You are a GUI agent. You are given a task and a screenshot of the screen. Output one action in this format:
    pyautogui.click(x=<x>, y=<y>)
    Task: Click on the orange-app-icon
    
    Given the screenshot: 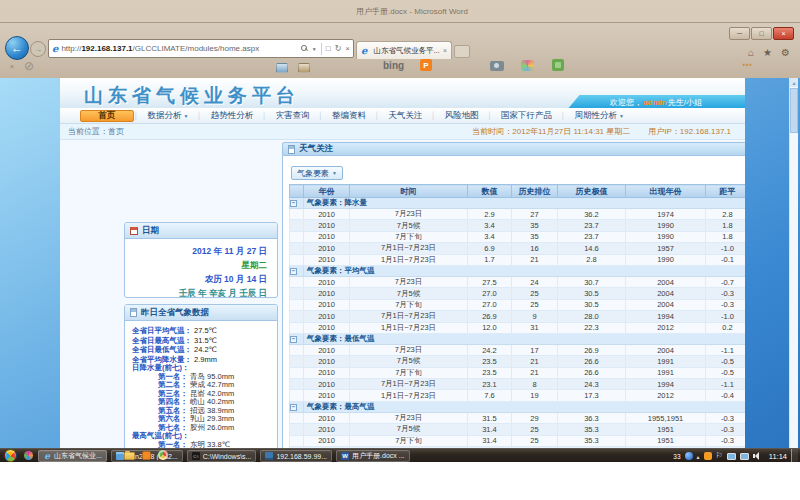 What is the action you would take?
    pyautogui.click(x=146, y=456)
    